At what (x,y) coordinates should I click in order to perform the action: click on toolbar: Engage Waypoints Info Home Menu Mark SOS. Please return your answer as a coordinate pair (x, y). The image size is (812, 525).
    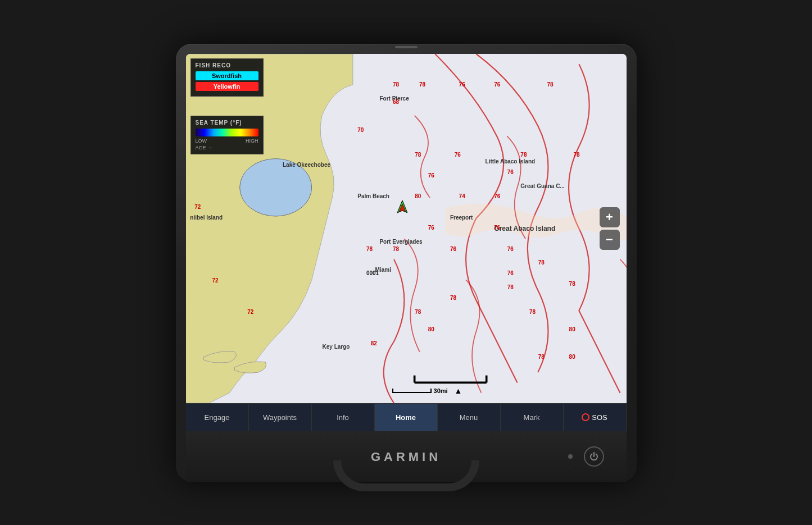
    Looking at the image, I should click on (406, 417).